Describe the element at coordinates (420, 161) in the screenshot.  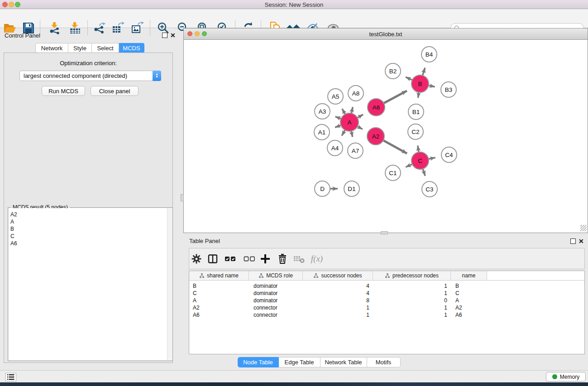
I see `svg-text: C` at that location.